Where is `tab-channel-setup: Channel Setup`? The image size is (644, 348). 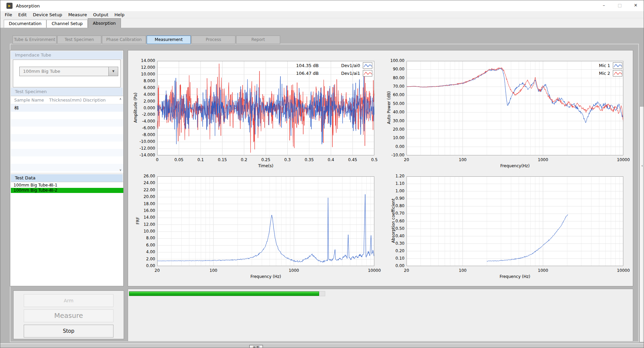
tab-channel-setup: Channel Setup is located at coordinates (67, 24).